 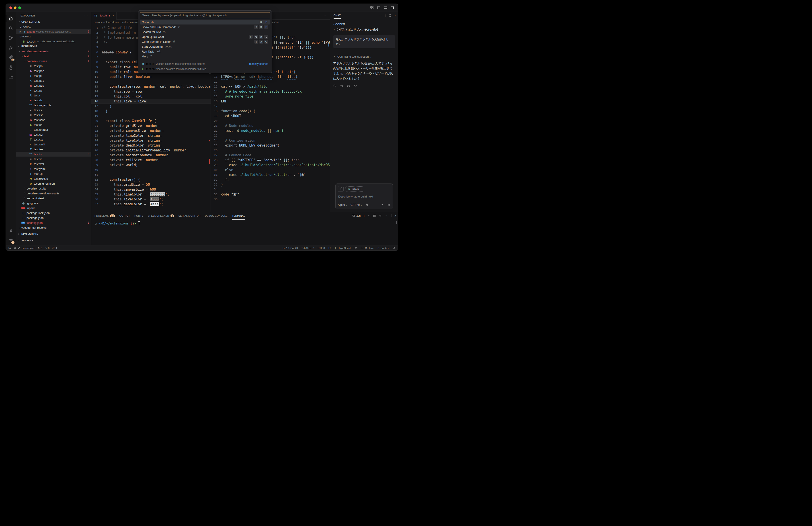 What do you see at coordinates (386, 7) in the screenshot?
I see `toggle-panel-icon` at bounding box center [386, 7].